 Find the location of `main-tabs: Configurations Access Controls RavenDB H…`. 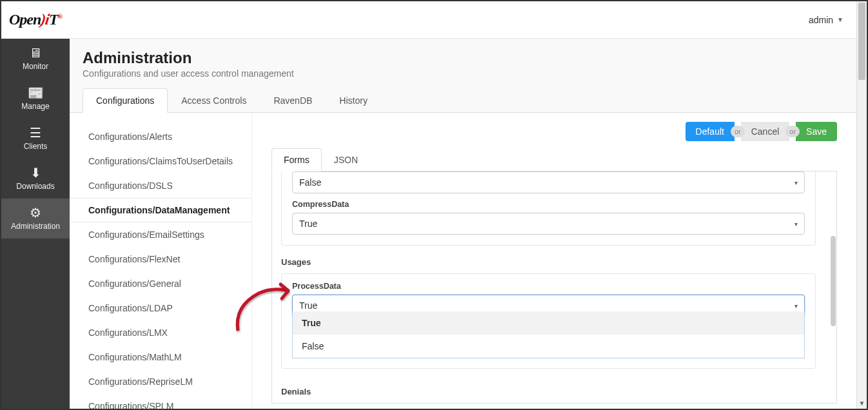

main-tabs: Configurations Access Controls RavenDB H… is located at coordinates (463, 101).